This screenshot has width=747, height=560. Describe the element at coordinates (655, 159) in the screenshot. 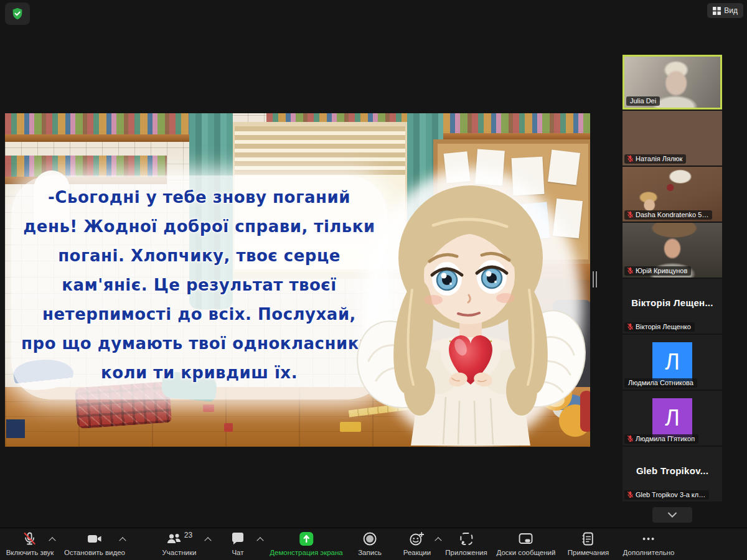

I see `participant-name-label: Наталія Лялюк` at that location.